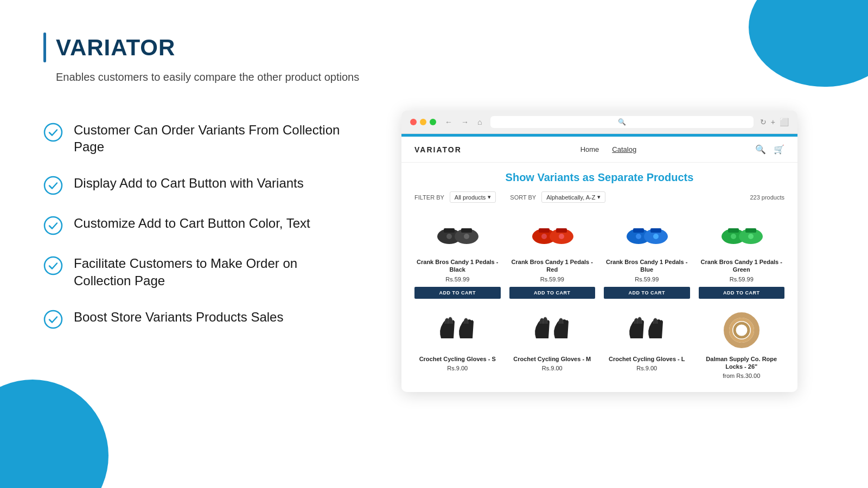 This screenshot has height=488, width=868. What do you see at coordinates (573, 197) in the screenshot?
I see `sort-select: Alphabetically, A-Z ▾` at bounding box center [573, 197].